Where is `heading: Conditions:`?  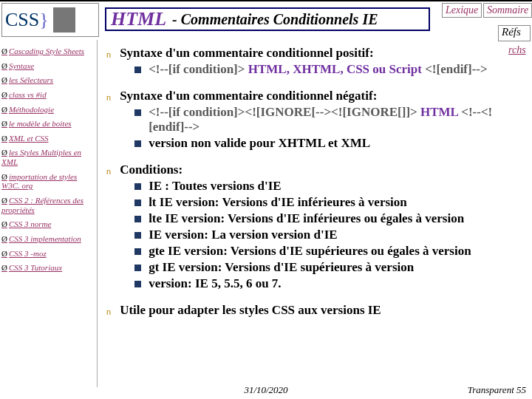
heading: Conditions: is located at coordinates (318, 170).